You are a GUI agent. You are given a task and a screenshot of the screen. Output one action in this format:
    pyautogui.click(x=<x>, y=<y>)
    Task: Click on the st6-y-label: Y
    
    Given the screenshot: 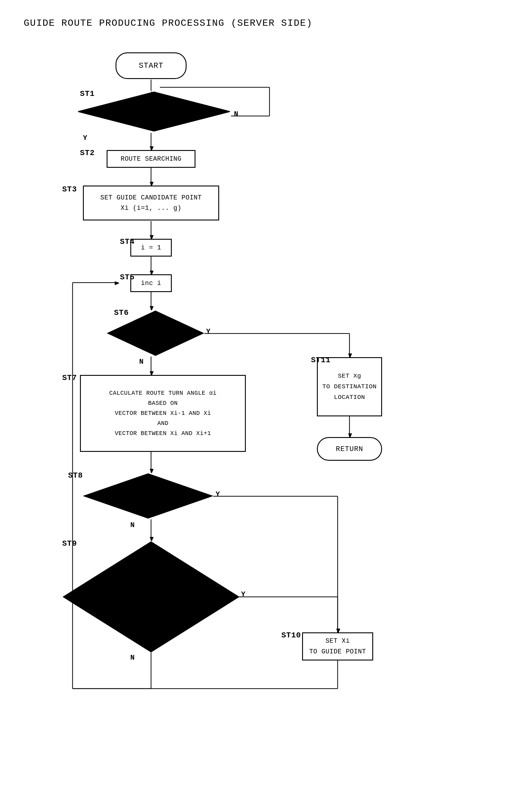 What is the action you would take?
    pyautogui.click(x=208, y=331)
    